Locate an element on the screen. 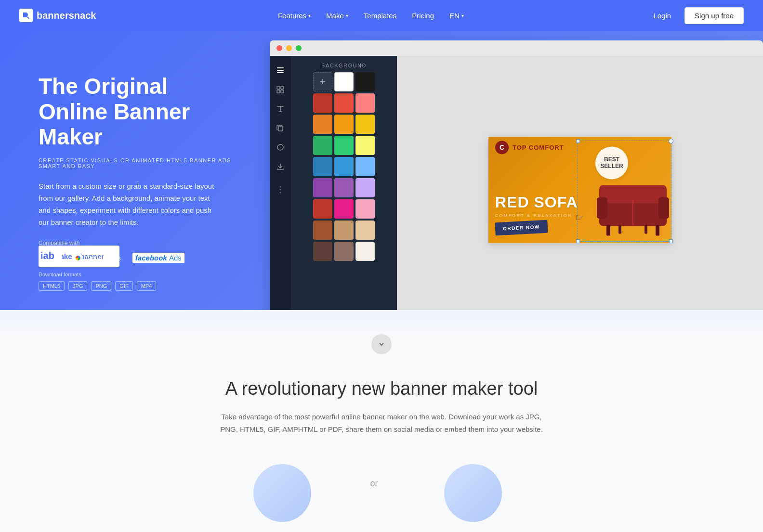  color-purple is located at coordinates (323, 188).